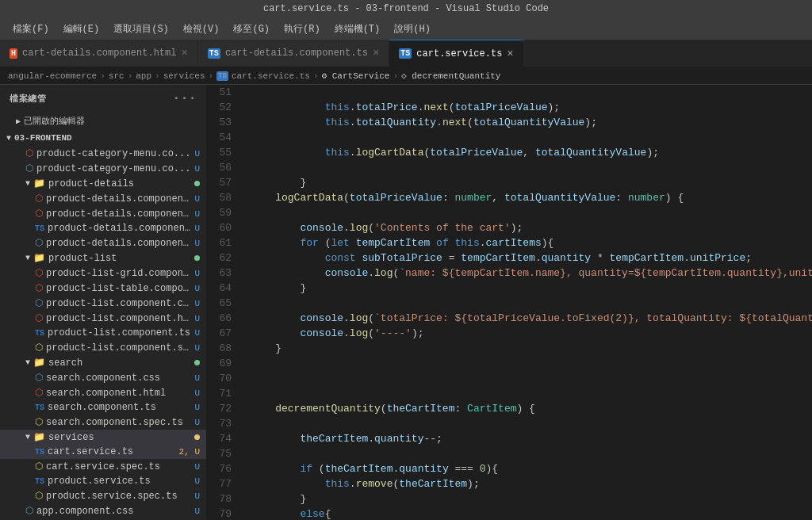  I want to click on file-product-category-menu-css: ⬡ product-category-menu.co... U, so click(103, 168).